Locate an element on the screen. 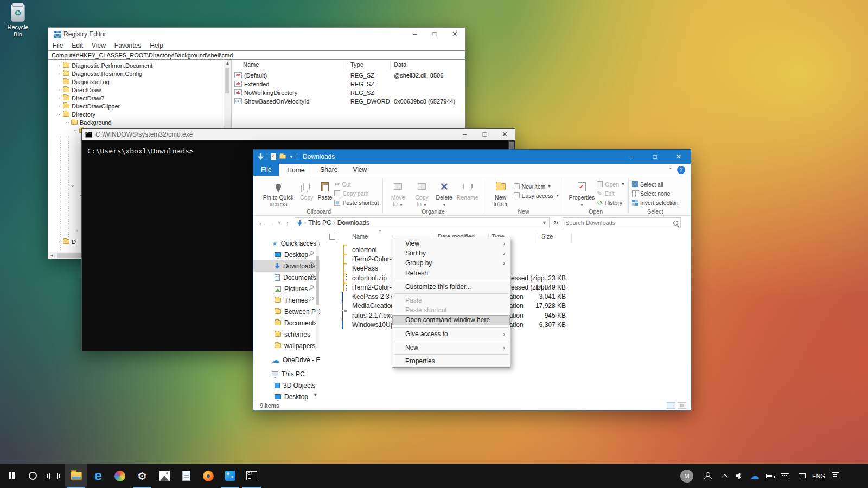 Image resolution: width=868 pixels, height=488 pixels. collapse-ribbon-icon: ⌃ is located at coordinates (671, 170).